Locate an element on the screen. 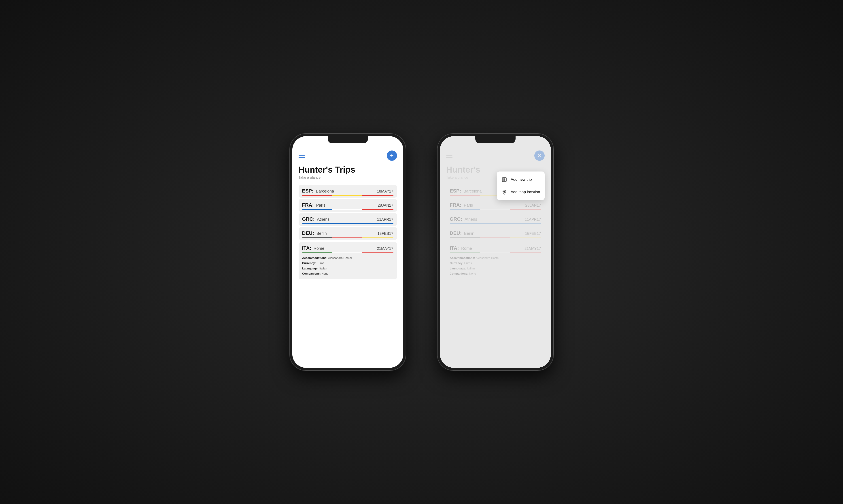 The image size is (843, 504). header-bar-2: ✕ is located at coordinates (496, 156).